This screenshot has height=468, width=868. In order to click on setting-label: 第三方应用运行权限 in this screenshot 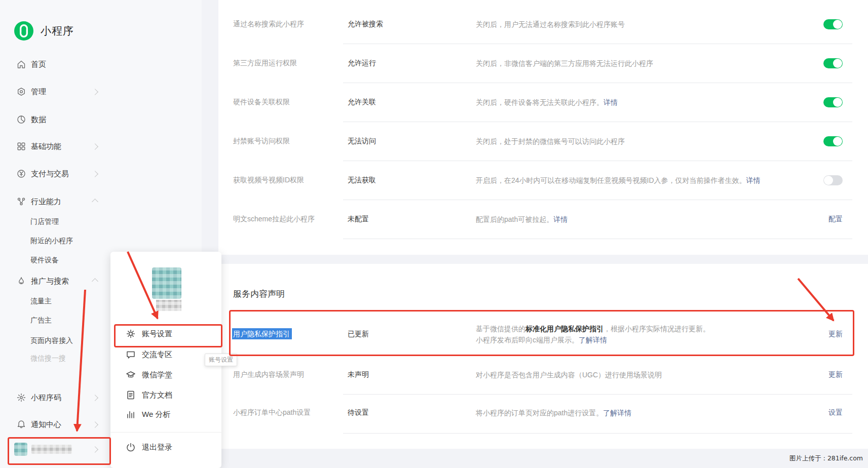, I will do `click(283, 63)`.